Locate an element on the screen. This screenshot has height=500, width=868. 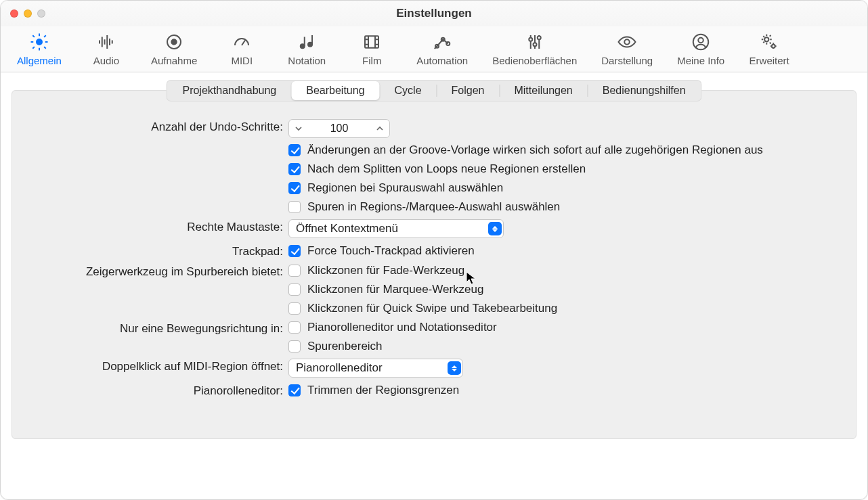
toolbar-item-label: Audio is located at coordinates (106, 61).